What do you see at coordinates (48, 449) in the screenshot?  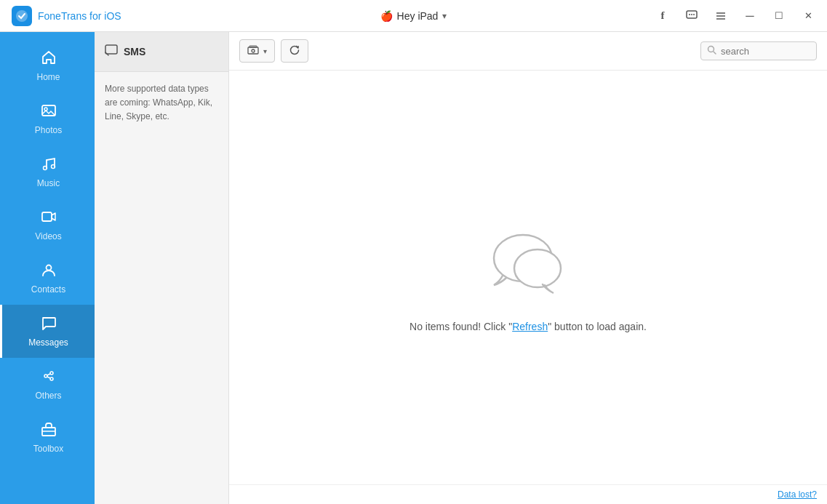 I see `sidebar-label-toolbox: Toolbox` at bounding box center [48, 449].